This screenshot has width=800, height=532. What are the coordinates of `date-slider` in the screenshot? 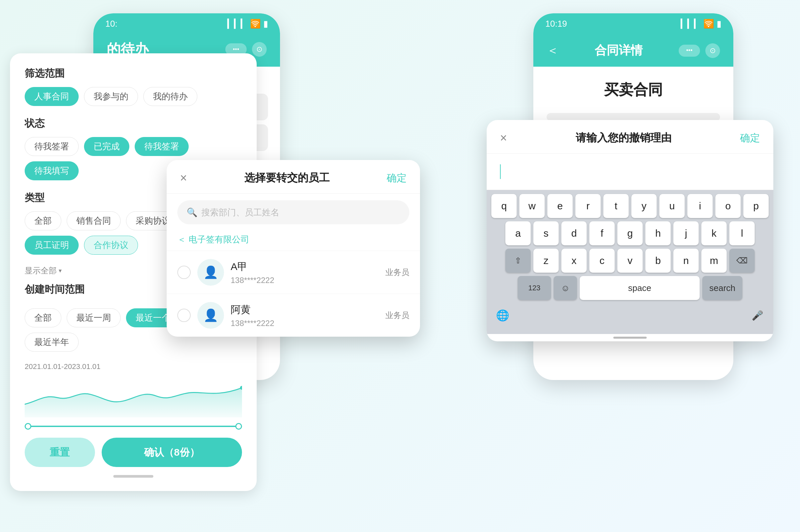 It's located at (133, 426).